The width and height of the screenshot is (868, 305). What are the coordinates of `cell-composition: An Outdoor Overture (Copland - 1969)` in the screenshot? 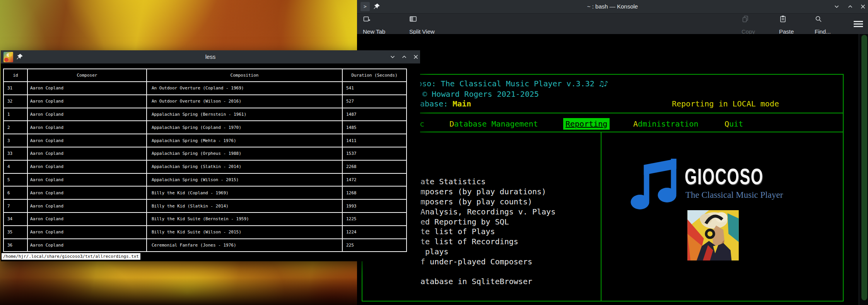 It's located at (244, 88).